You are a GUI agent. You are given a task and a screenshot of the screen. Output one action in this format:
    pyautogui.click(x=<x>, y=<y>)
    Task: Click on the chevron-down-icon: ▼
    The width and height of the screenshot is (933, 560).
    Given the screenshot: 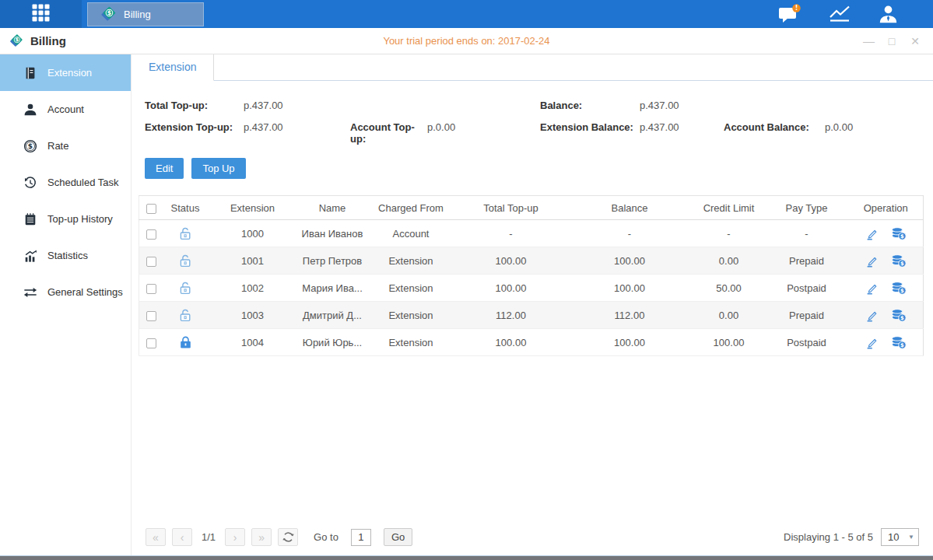 What is the action you would take?
    pyautogui.click(x=911, y=537)
    